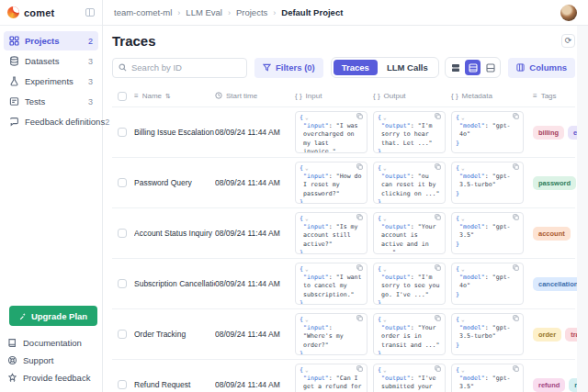 Image resolution: width=588 pixels, height=392 pixels. Describe the element at coordinates (175, 132) in the screenshot. I see `trace-name: Billing Issue Escalation` at that location.